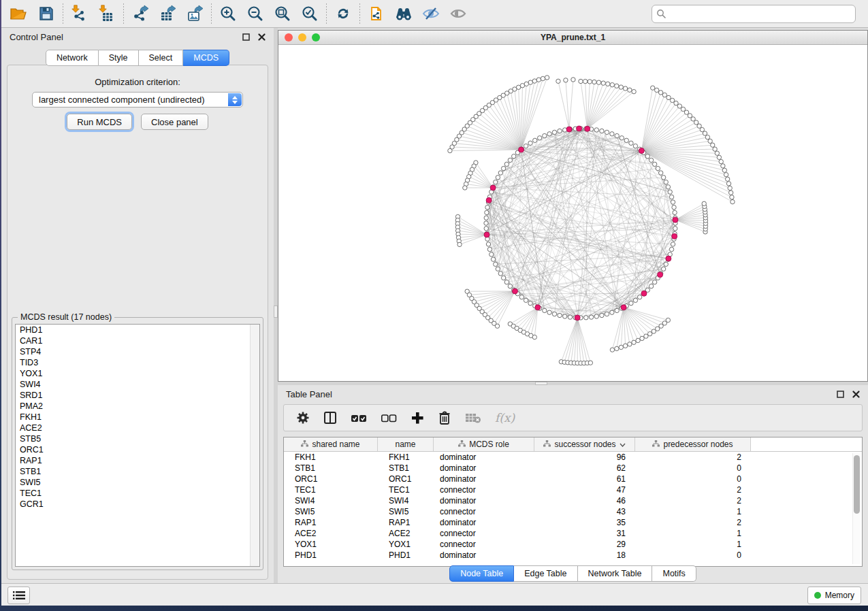 Image resolution: width=868 pixels, height=611 pixels. Describe the element at coordinates (693, 444) in the screenshot. I see `column-header-predecessor-nodes: predecessor nodes` at that location.